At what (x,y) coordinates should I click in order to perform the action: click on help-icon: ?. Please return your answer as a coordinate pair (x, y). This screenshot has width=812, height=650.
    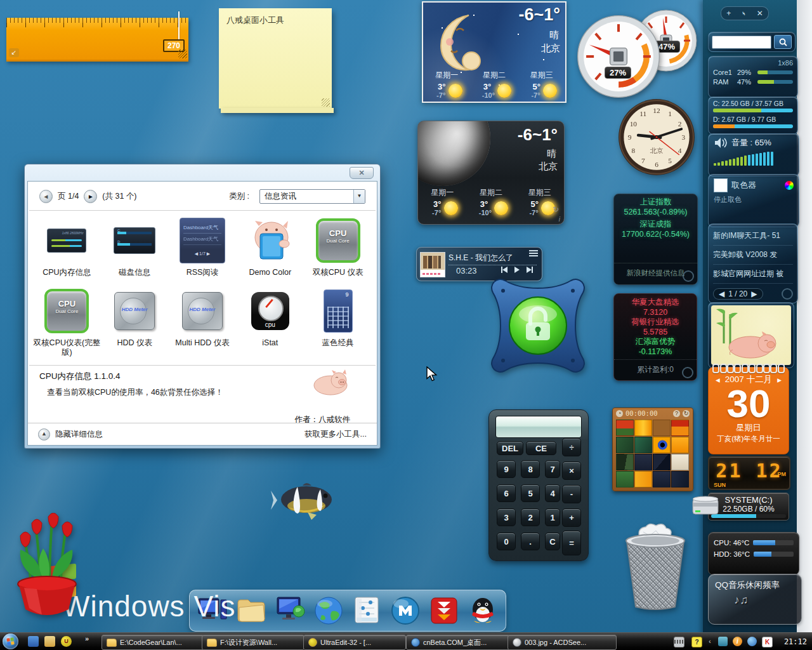
    Looking at the image, I should click on (676, 414).